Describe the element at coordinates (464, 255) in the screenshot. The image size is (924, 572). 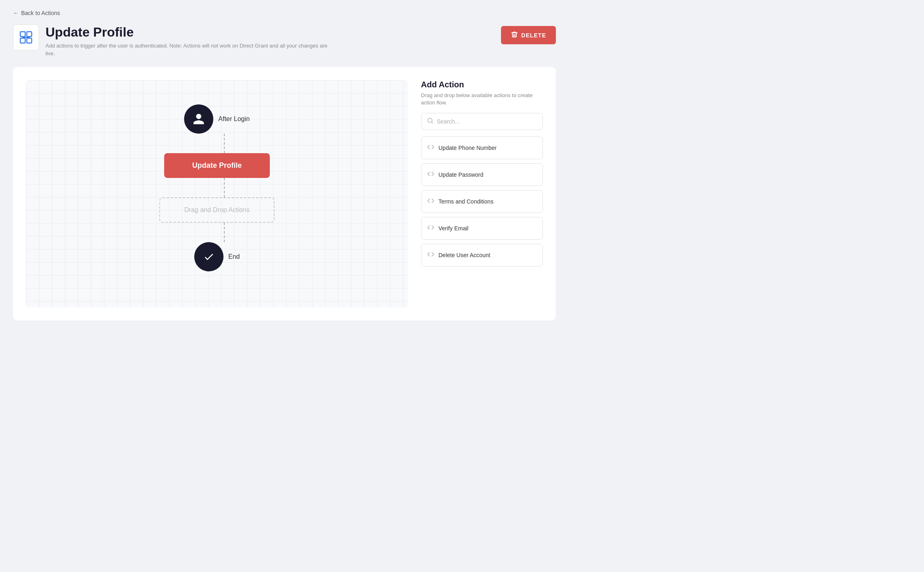
I see `action-item-label: Delete User Account` at that location.